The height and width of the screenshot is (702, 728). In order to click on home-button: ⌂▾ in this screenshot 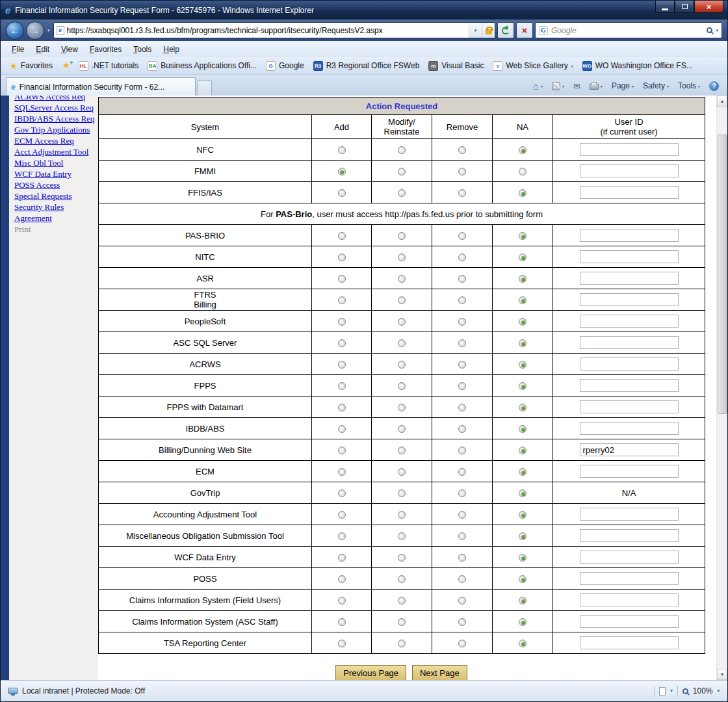, I will do `click(538, 86)`.